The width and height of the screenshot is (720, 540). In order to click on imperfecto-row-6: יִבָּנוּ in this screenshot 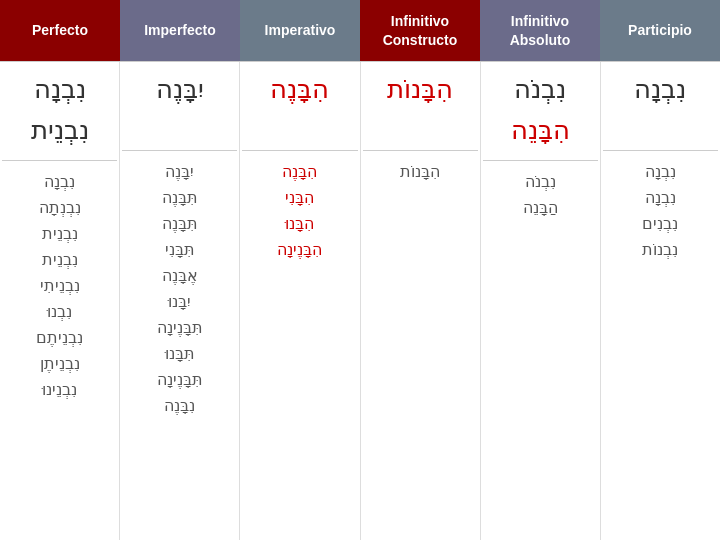, I will do `click(180, 302)`.